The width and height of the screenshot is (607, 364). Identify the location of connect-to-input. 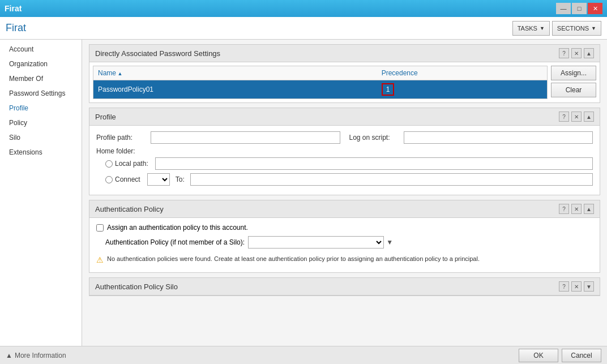
(392, 179).